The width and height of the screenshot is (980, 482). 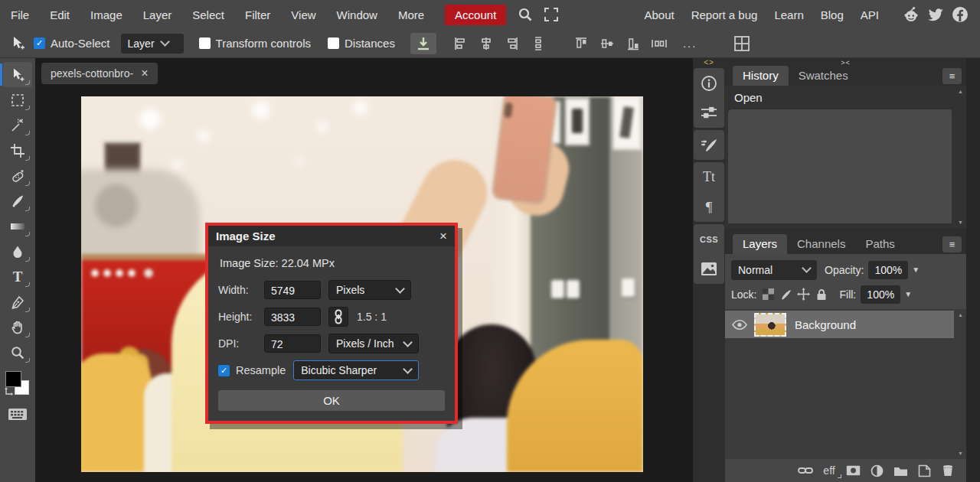 What do you see at coordinates (824, 76) in the screenshot?
I see `tab-swatches: Swatches` at bounding box center [824, 76].